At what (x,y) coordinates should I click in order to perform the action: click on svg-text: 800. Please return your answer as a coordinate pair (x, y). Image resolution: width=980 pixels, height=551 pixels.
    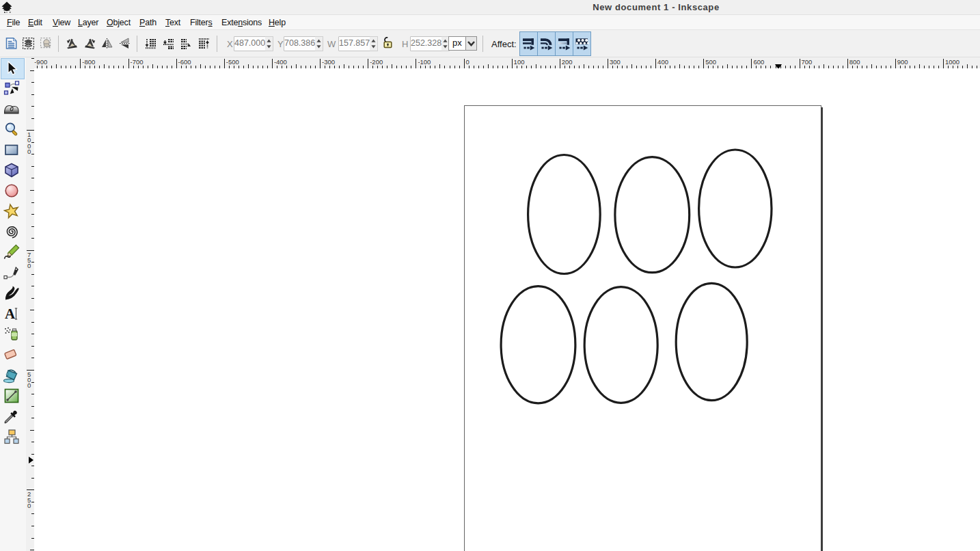
    Looking at the image, I should click on (855, 62).